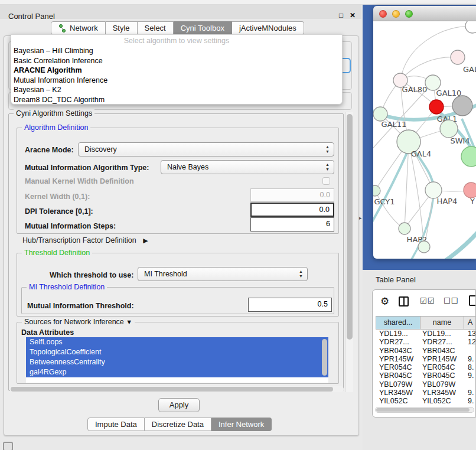 This screenshot has width=476, height=450. What do you see at coordinates (383, 14) in the screenshot?
I see `close-window-icon` at bounding box center [383, 14].